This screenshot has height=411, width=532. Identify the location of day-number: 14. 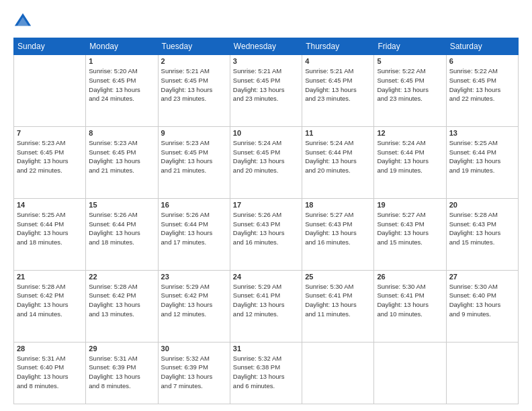
(50, 205).